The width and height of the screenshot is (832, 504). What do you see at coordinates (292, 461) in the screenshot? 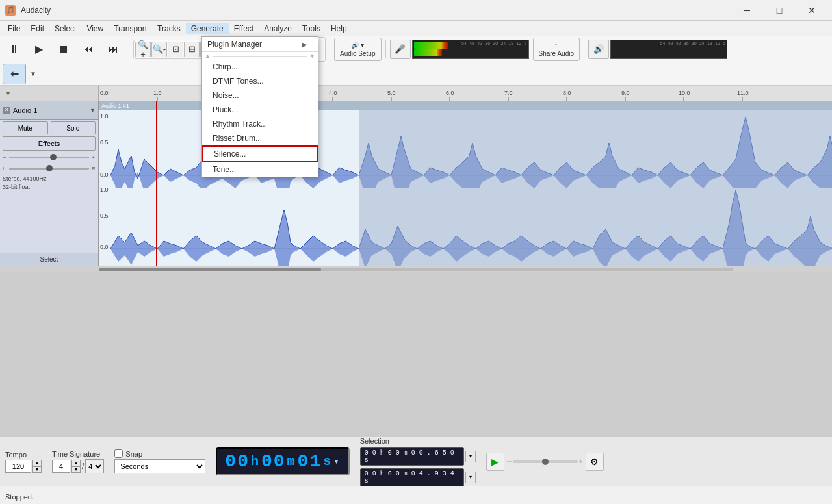
I see `time-m-label: m` at bounding box center [292, 461].